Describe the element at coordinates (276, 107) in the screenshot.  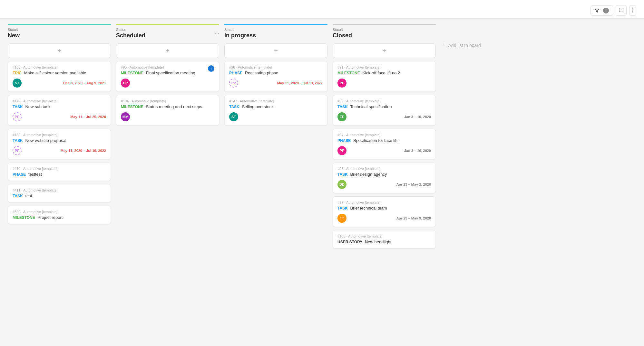
I see `card-content: TASK Selling overstock` at that location.